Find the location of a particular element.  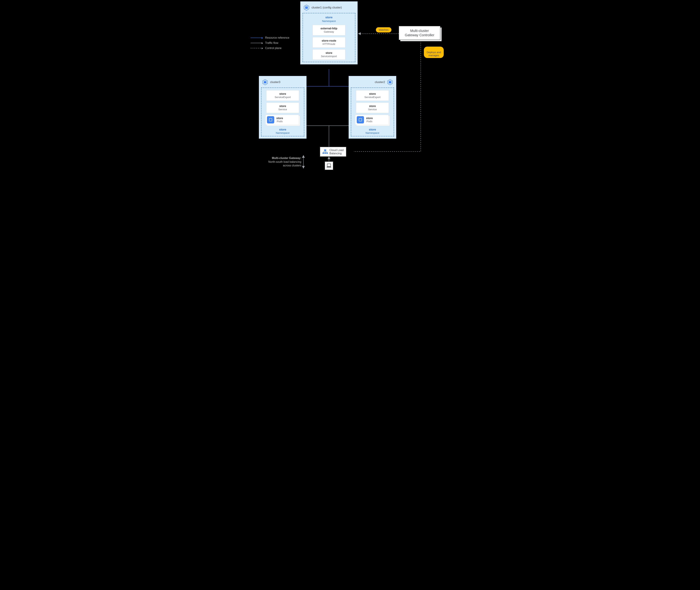

legend-resource-reference: Resource reference is located at coordinates (270, 38).